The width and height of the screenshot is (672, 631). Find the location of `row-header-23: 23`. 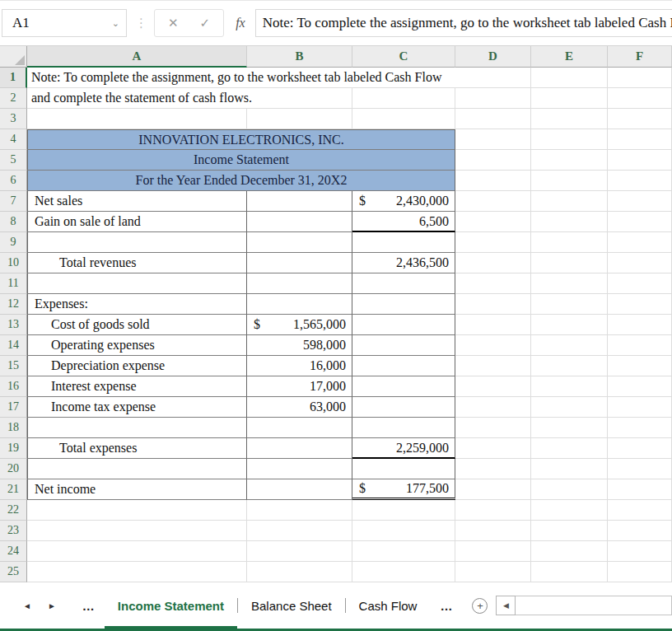

row-header-23: 23 is located at coordinates (13, 531).